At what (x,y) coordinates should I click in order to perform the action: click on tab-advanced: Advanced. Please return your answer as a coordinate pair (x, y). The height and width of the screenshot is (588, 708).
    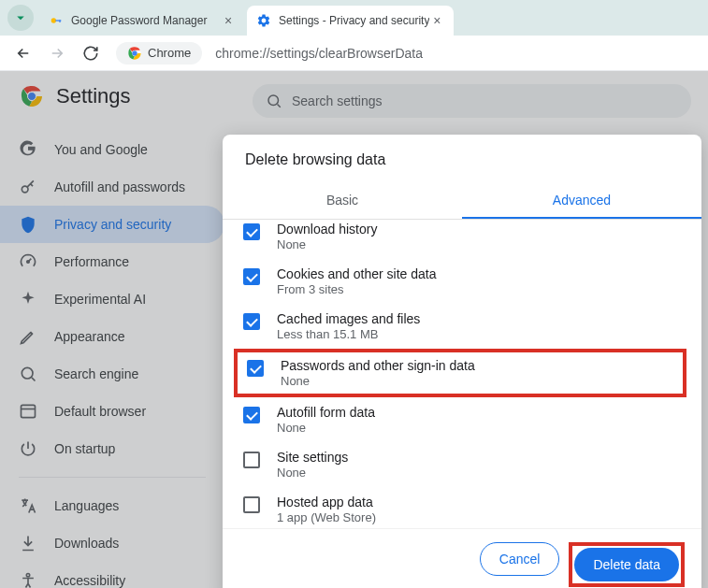
    Looking at the image, I should click on (582, 201).